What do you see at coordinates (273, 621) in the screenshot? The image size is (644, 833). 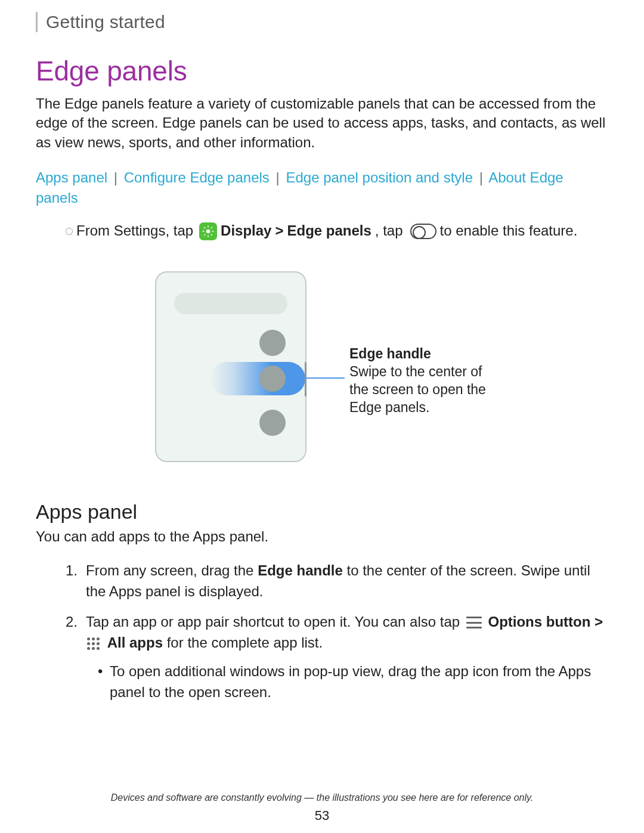 I see `step-text: Tap an app or app pair shortcut to open …` at bounding box center [273, 621].